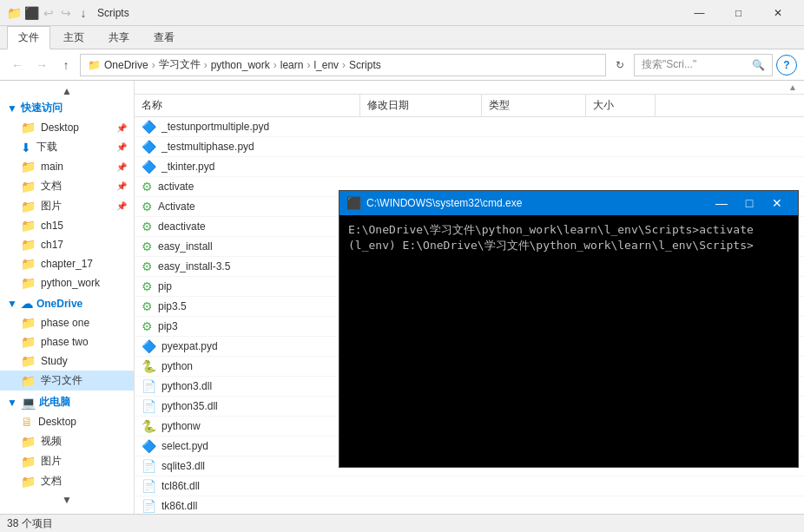  Describe the element at coordinates (402, 38) in the screenshot. I see `ribbon: 文件 主页 共享 查看` at that location.